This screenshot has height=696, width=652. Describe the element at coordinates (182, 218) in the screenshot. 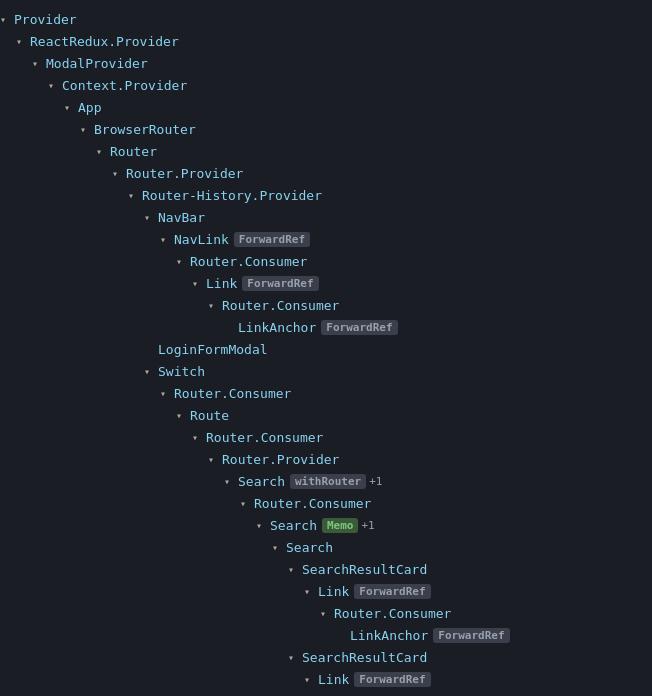

I see `node-name: NavBar` at that location.